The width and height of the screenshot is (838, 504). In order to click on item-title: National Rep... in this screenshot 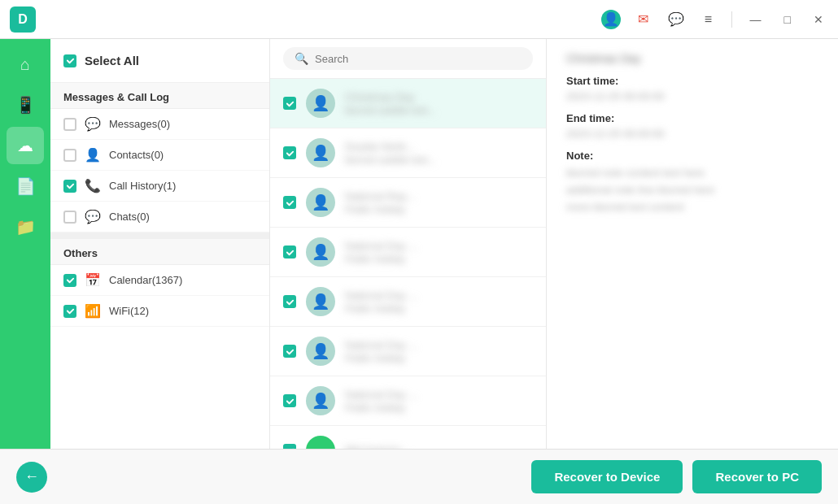, I will do `click(439, 197)`.